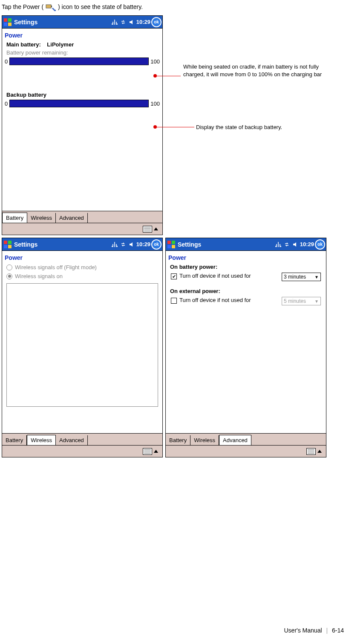  I want to click on radio-flight-mode: Wireless signals off (Flight mode), so click(82, 267).